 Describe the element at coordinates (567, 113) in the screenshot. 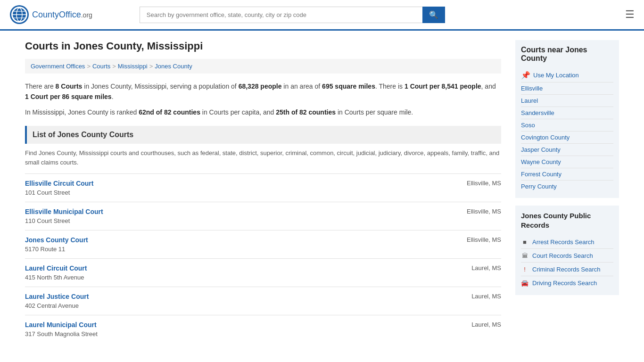

I see `nearby-link: Sandersville` at that location.